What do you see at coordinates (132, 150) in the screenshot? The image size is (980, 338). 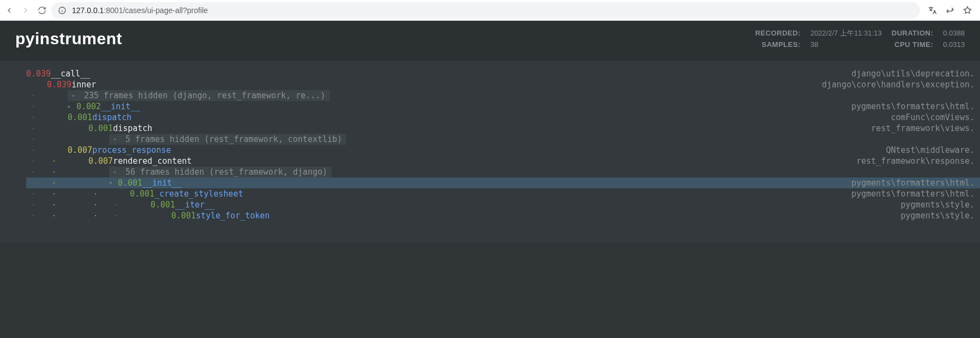 I see `frame-name: process_response` at bounding box center [132, 150].